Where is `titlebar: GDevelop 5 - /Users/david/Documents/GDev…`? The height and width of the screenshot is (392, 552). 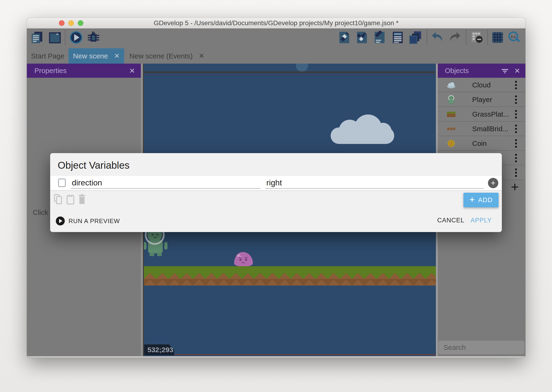
titlebar: GDevelop 5 - /Users/david/Documents/GDev… is located at coordinates (276, 23).